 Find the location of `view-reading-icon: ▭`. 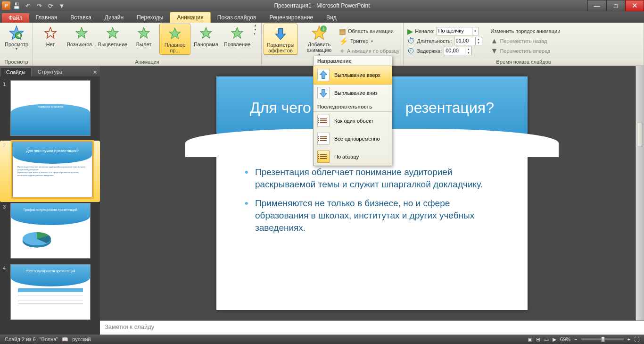

view-reading-icon: ▭ is located at coordinates (546, 340).